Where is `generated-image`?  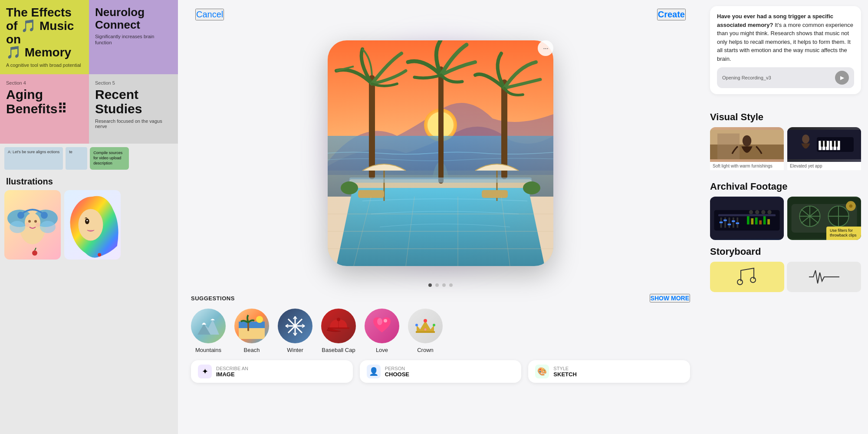
generated-image is located at coordinates (441, 153).